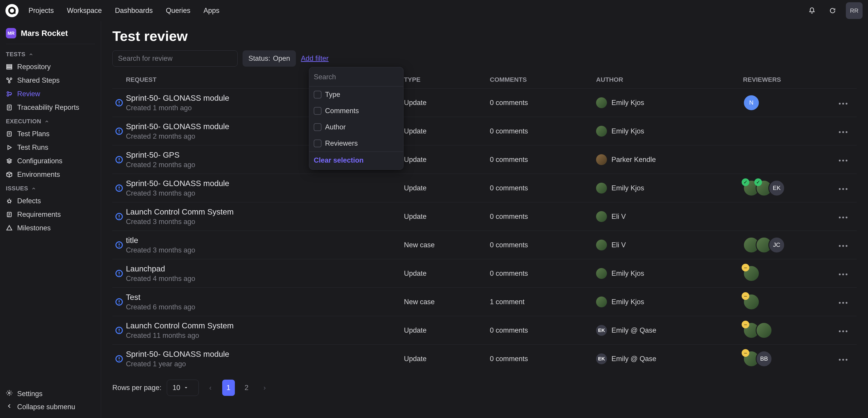 This screenshot has height=418, width=868. Describe the element at coordinates (777, 188) in the screenshot. I see `reviewer-chip: EK` at that location.